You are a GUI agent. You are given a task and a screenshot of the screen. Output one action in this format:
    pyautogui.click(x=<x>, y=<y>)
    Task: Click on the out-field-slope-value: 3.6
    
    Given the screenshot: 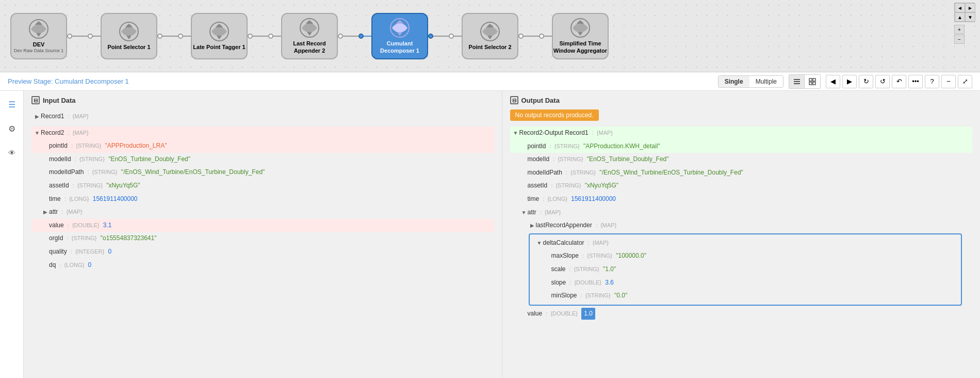 What is the action you would take?
    pyautogui.click(x=609, y=283)
    